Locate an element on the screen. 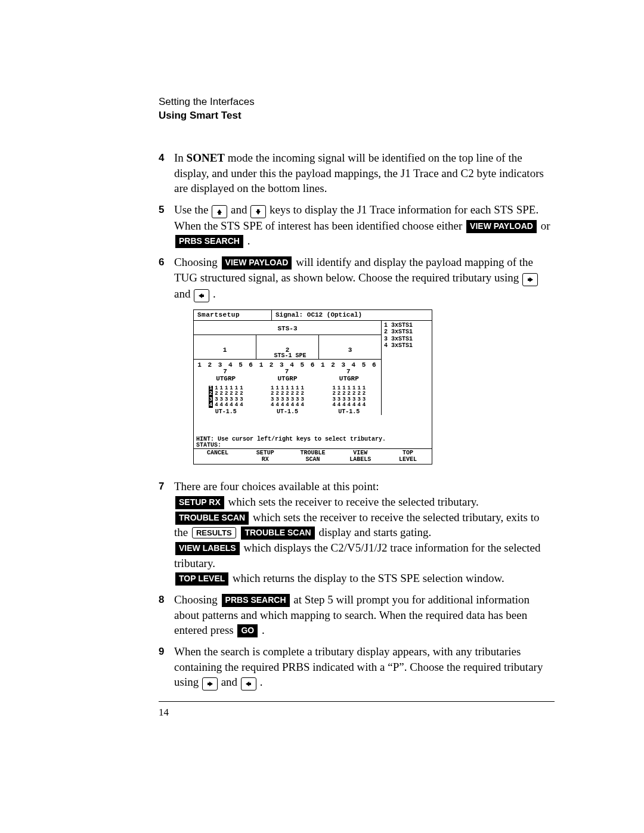 This screenshot has height=833, width=644. setup-rx-label: SETUP RX is located at coordinates (200, 503).